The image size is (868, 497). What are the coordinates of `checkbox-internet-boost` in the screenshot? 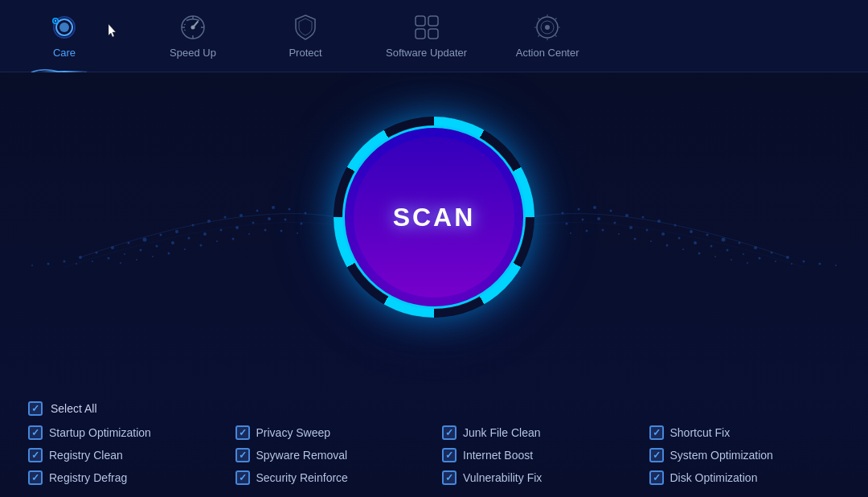 It's located at (449, 455).